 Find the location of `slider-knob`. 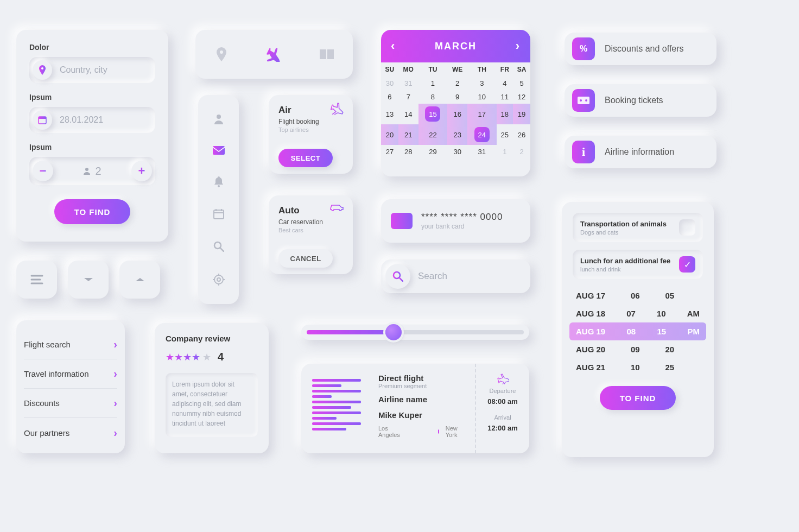

slider-knob is located at coordinates (394, 332).